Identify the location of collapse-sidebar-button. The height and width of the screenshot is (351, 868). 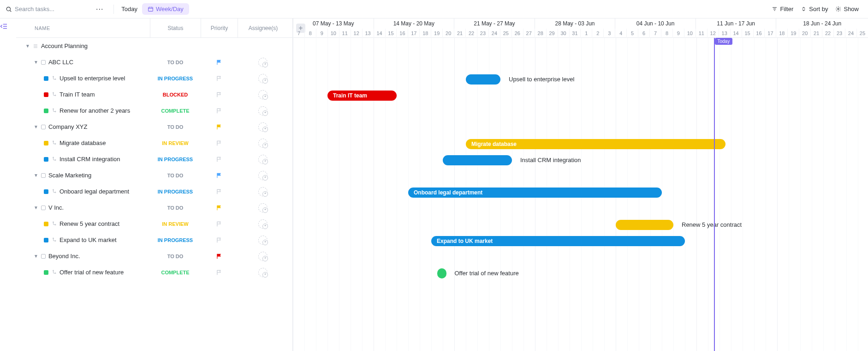
(8, 185).